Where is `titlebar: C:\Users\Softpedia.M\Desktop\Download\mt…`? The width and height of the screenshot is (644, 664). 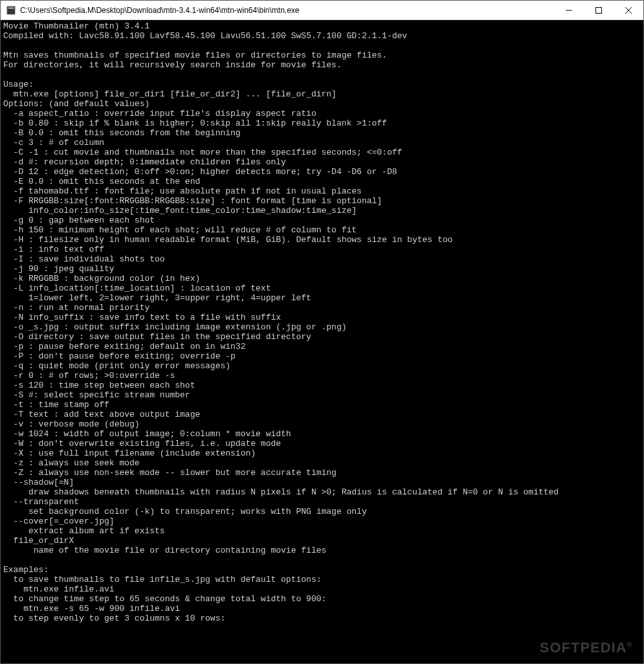 titlebar: C:\Users\Softpedia.M\Desktop\Download\mt… is located at coordinates (322, 10).